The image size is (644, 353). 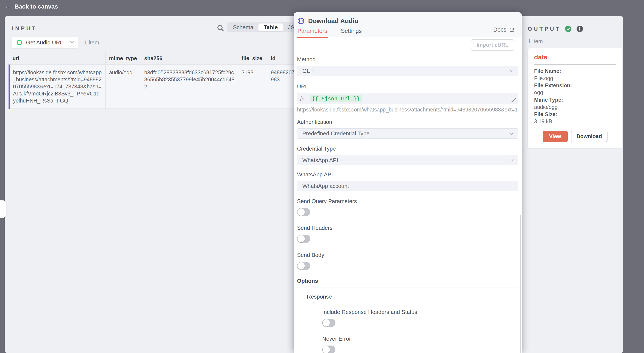 What do you see at coordinates (260, 28) in the screenshot?
I see `display-mode-tabs: Schema Table JSON` at bounding box center [260, 28].